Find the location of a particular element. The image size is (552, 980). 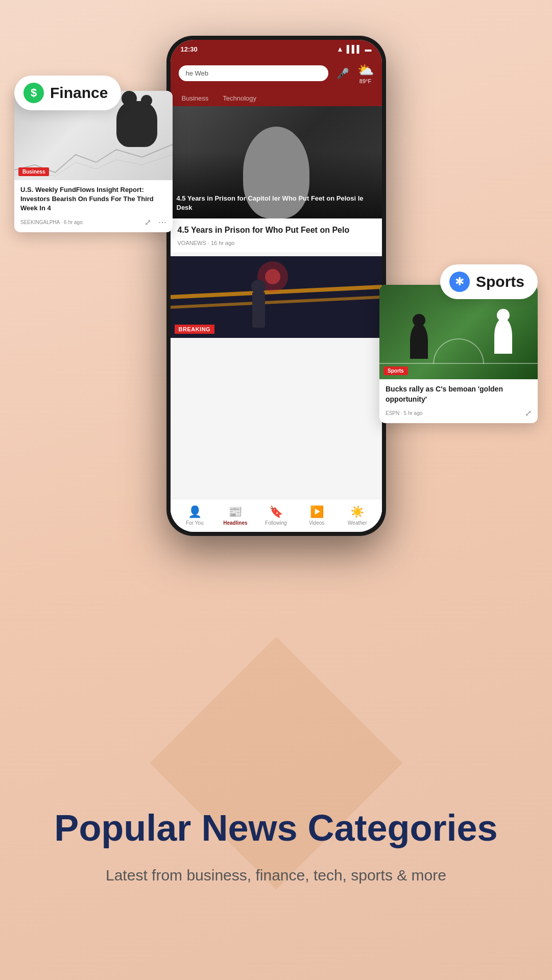

crime-image: BREAKING is located at coordinates (276, 297).